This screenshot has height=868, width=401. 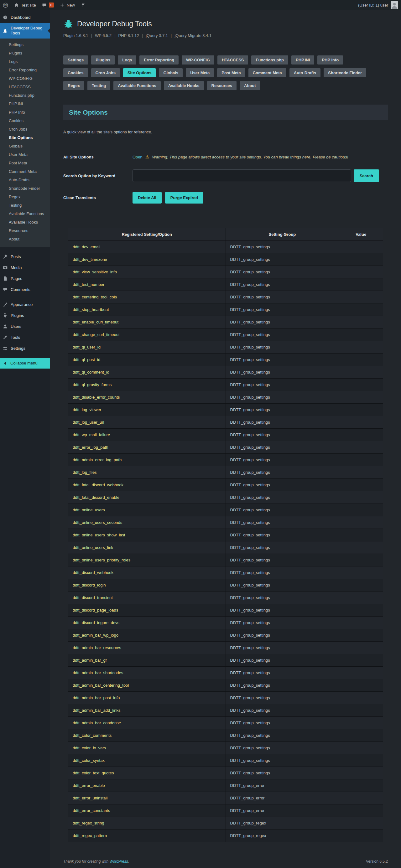 I want to click on sidebar-subitem-settings: Settings, so click(x=25, y=44).